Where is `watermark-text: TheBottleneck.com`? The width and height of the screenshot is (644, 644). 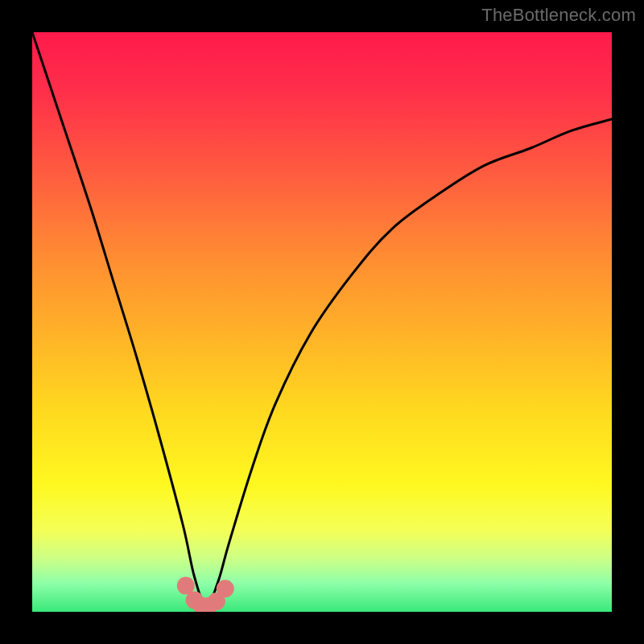
watermark-text: TheBottleneck.com is located at coordinates (559, 15).